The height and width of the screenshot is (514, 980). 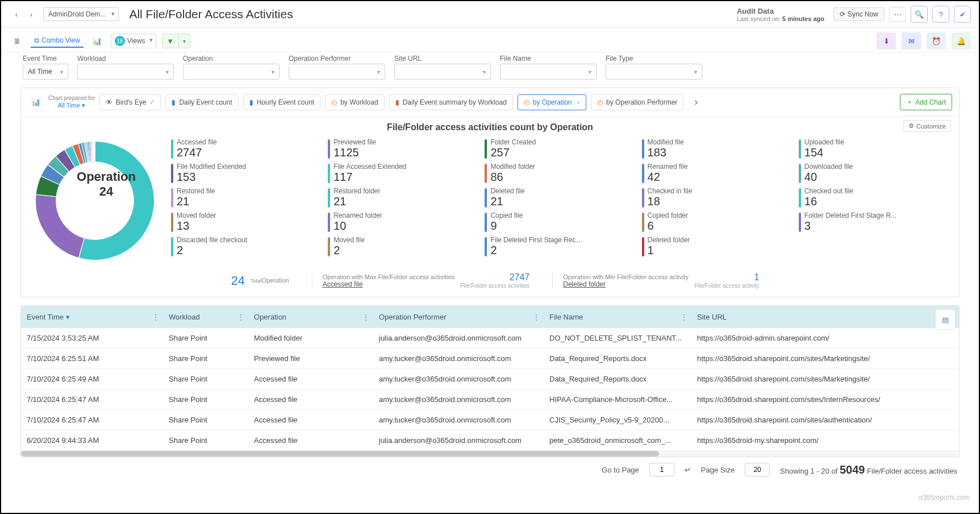 I want to click on legend-item: Discarded file checkout2, so click(x=245, y=247).